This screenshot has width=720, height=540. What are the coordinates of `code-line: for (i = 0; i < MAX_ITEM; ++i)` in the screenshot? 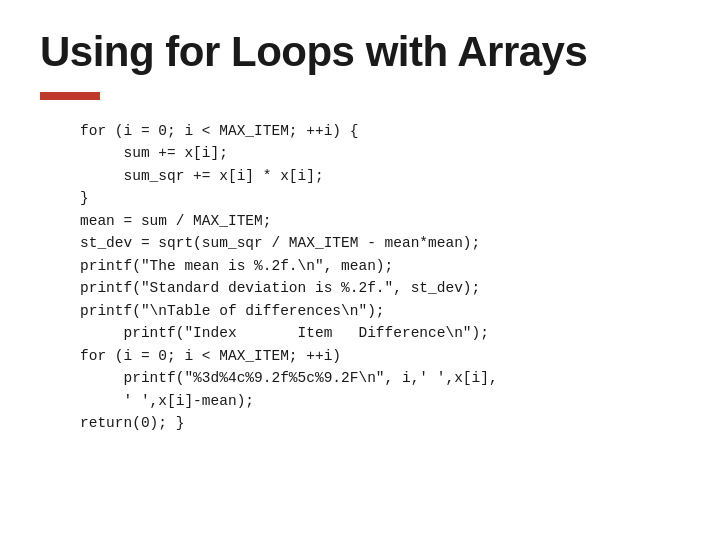 It's located at (380, 356).